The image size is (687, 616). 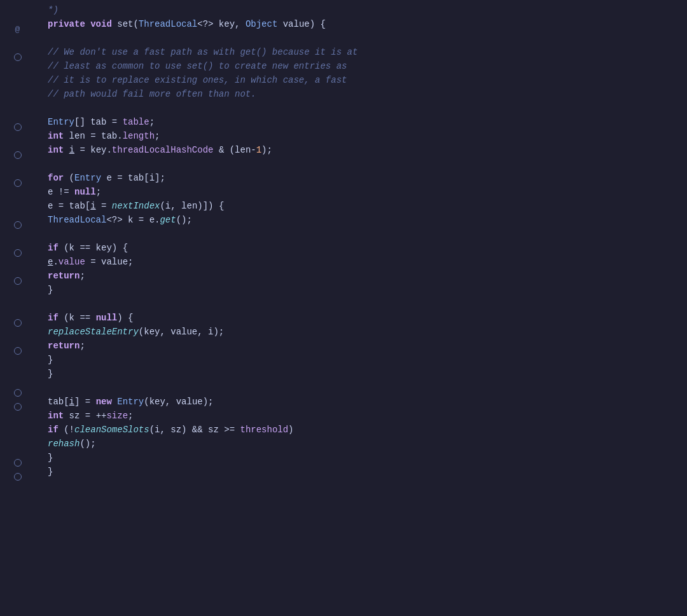 I want to click on line-content: if (!cleanSomeSlots(i, sz) && sz >= thre…, so click(x=361, y=430).